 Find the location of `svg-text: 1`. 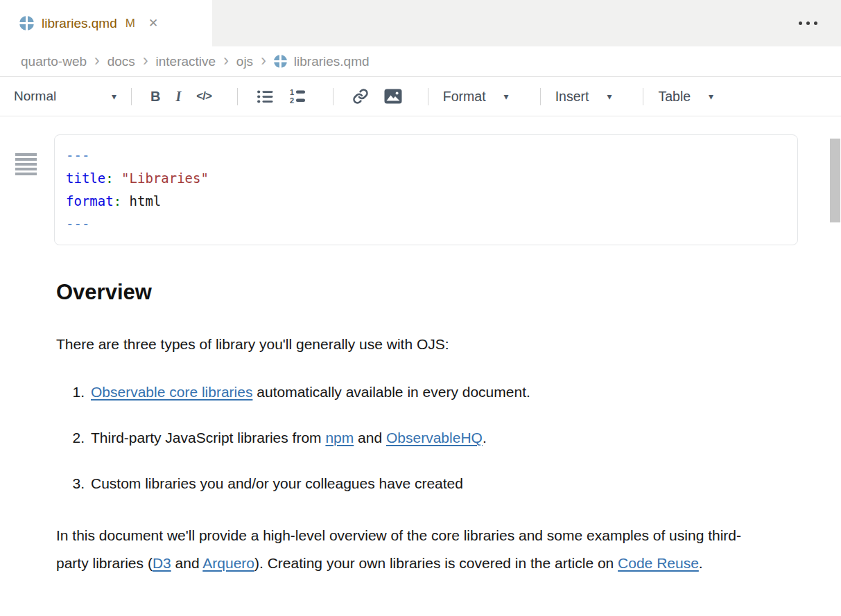

svg-text: 1 is located at coordinates (292, 92).